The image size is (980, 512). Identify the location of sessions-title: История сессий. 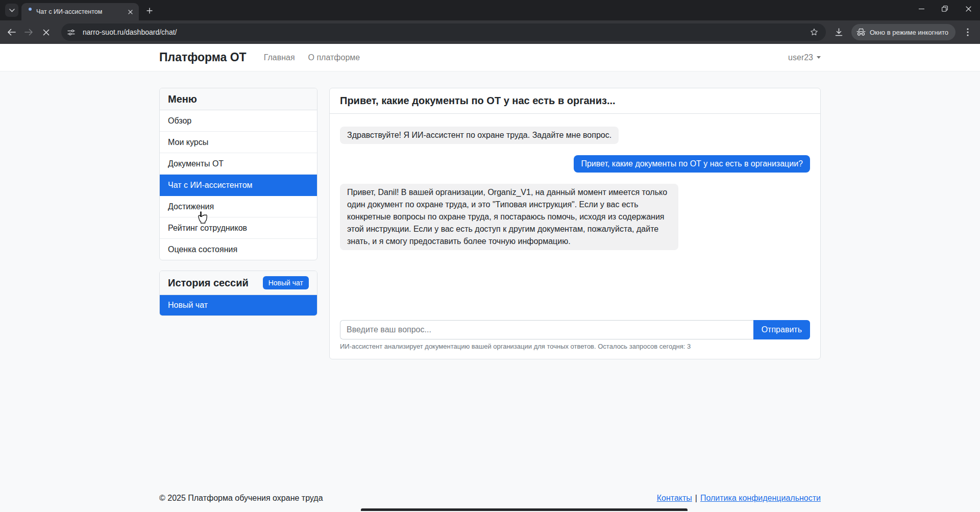
(208, 283).